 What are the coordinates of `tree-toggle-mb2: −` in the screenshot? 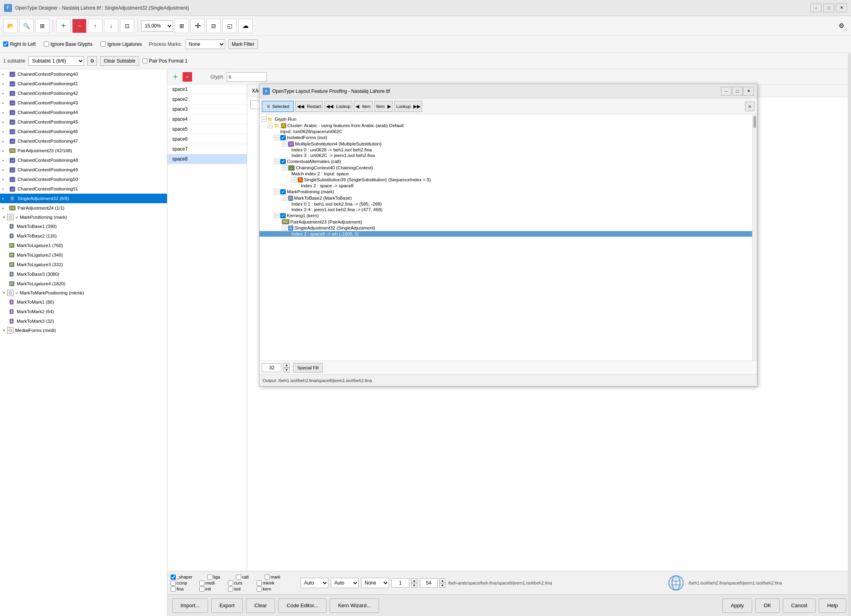 It's located at (285, 198).